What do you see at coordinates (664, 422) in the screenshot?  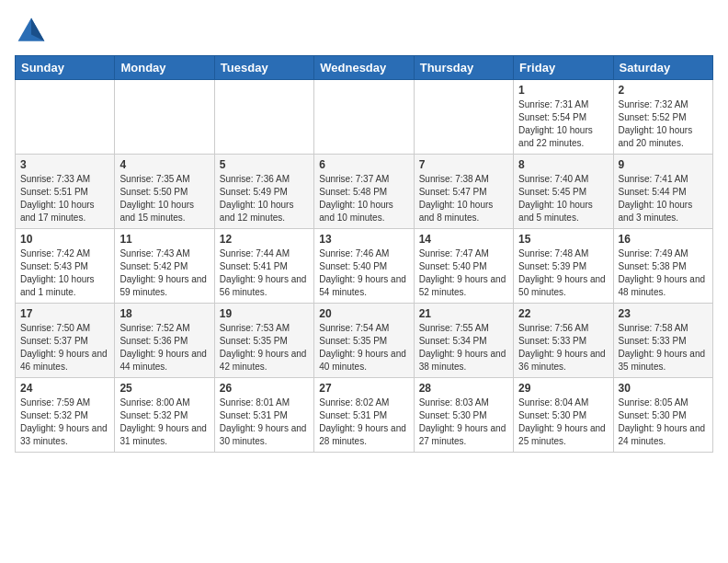 I see `day-info: Sunrise: 8:05 AM Sunset: 5:30 PM Dayligh…` at bounding box center [664, 422].